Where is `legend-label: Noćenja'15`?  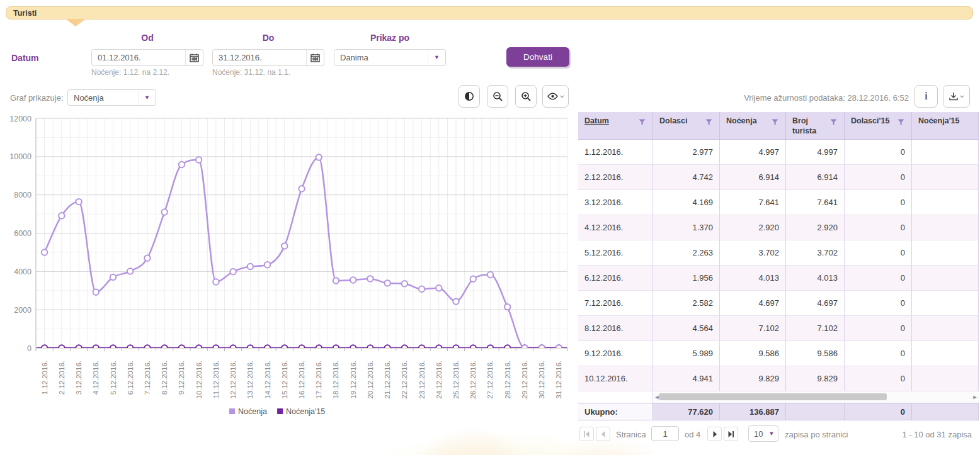
legend-label: Noćenja'15 is located at coordinates (305, 412).